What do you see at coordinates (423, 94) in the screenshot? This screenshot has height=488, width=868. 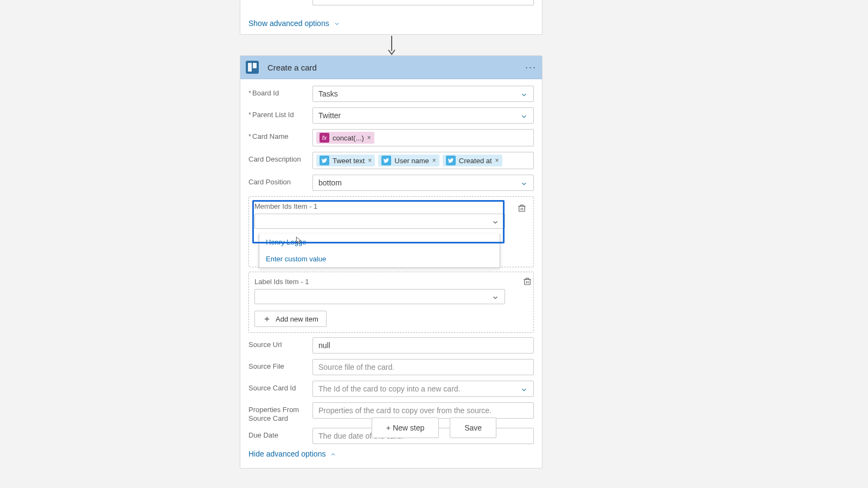 I see `board-id-select: Tasks` at bounding box center [423, 94].